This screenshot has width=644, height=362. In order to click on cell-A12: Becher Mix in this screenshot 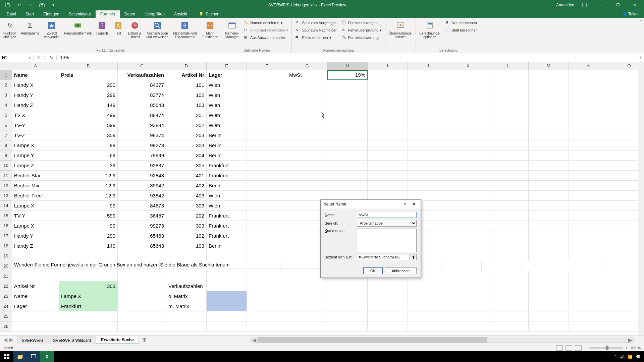, I will do `click(36, 186)`.